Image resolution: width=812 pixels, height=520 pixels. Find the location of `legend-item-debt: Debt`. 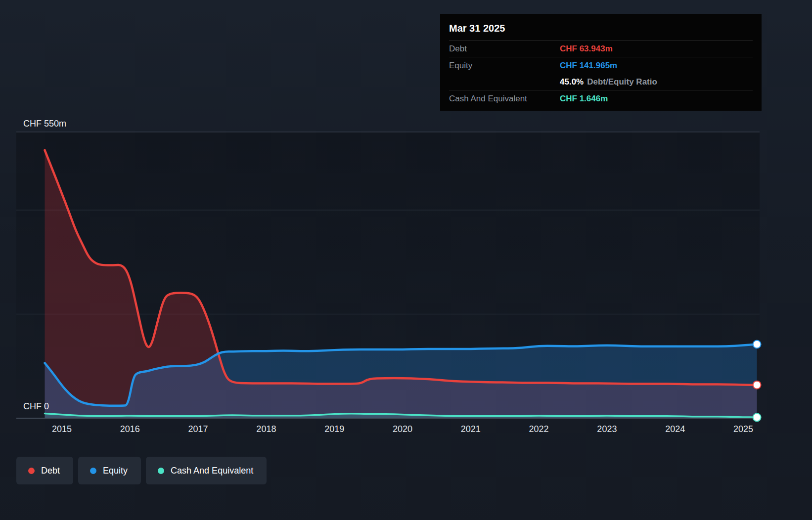

legend-item-debt: Debt is located at coordinates (45, 471).